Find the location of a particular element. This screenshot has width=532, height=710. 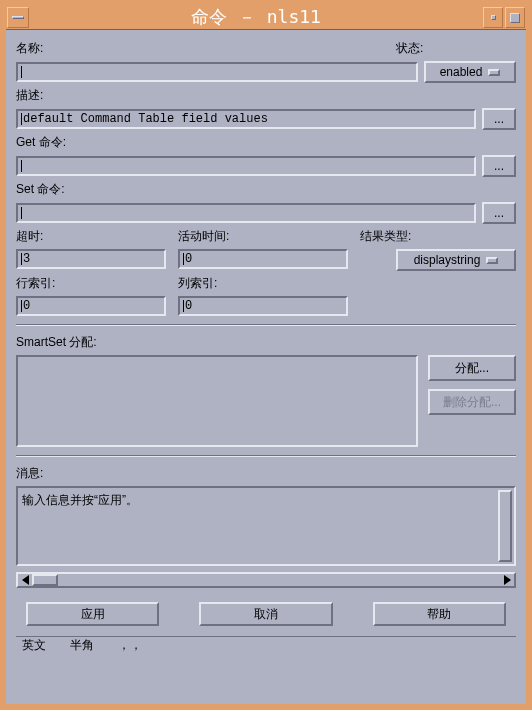

set-cmd-input is located at coordinates (246, 213).